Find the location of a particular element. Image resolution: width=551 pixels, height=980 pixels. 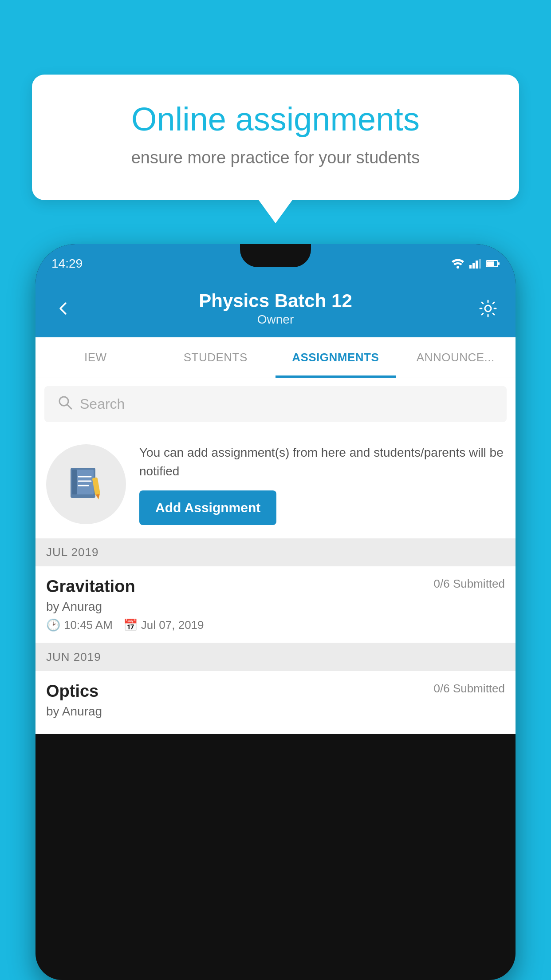

assignment-submitted-optics: 0/6 Submitted is located at coordinates (469, 689).